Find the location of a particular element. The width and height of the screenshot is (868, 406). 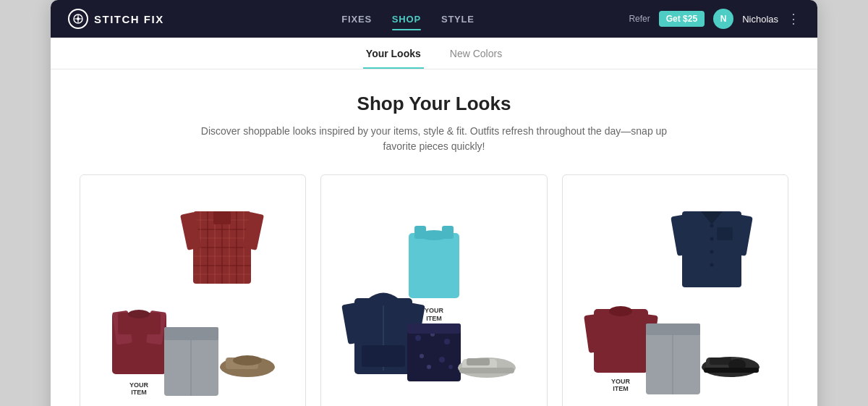

outfit-card-3: YOUR ITEM is located at coordinates (676, 290).